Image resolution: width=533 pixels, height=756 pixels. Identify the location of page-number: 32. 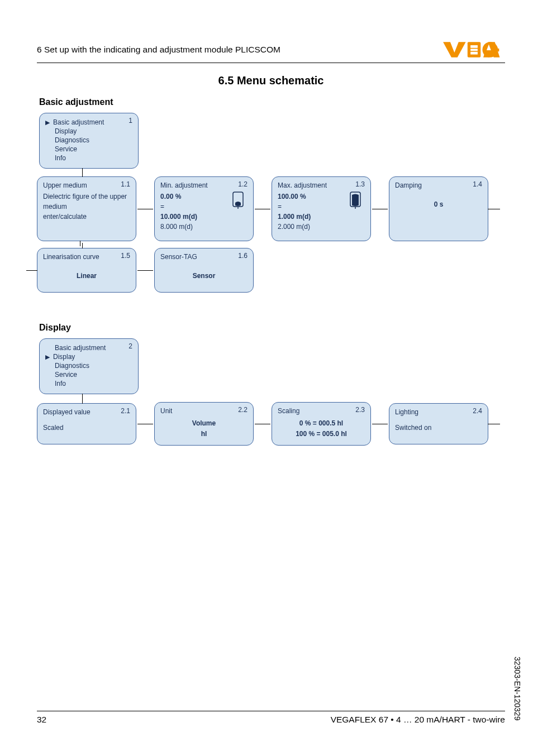
(41, 720).